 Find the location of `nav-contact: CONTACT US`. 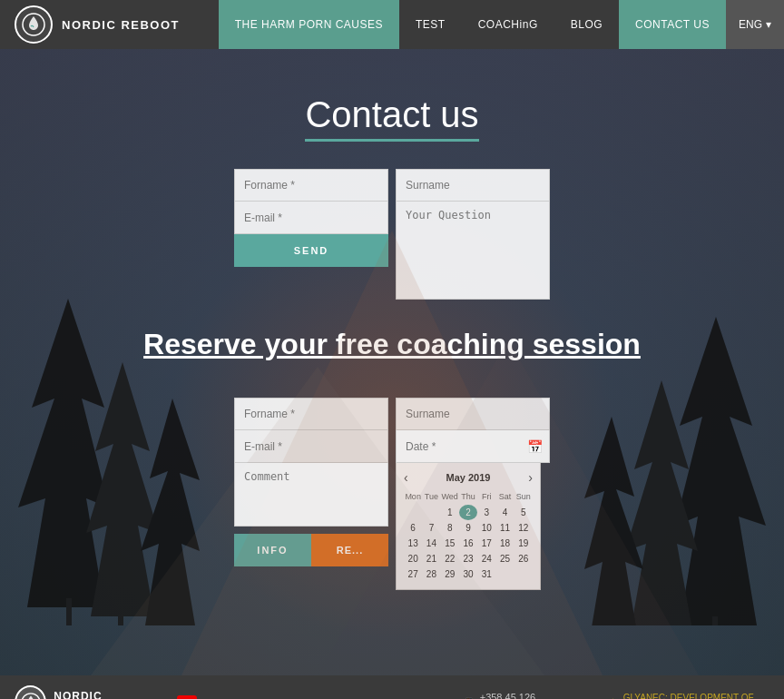

nav-contact: CONTACT US is located at coordinates (672, 25).